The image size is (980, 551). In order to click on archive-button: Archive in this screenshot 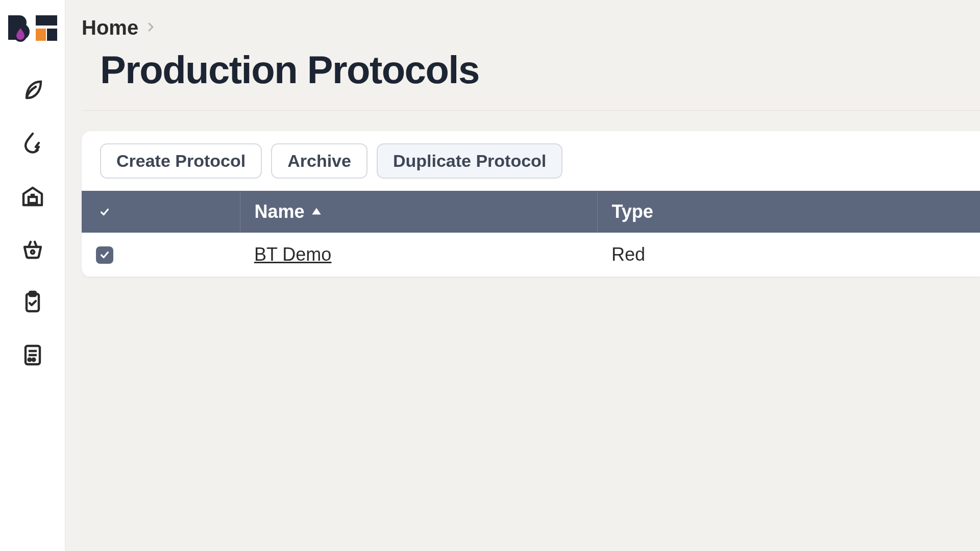, I will do `click(320, 161)`.